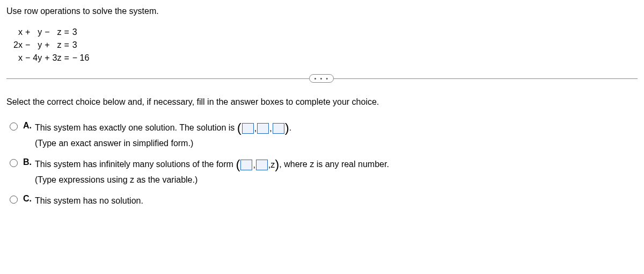 This screenshot has height=274, width=644. Describe the element at coordinates (262, 165) in the screenshot. I see `answer-input-b2` at that location.